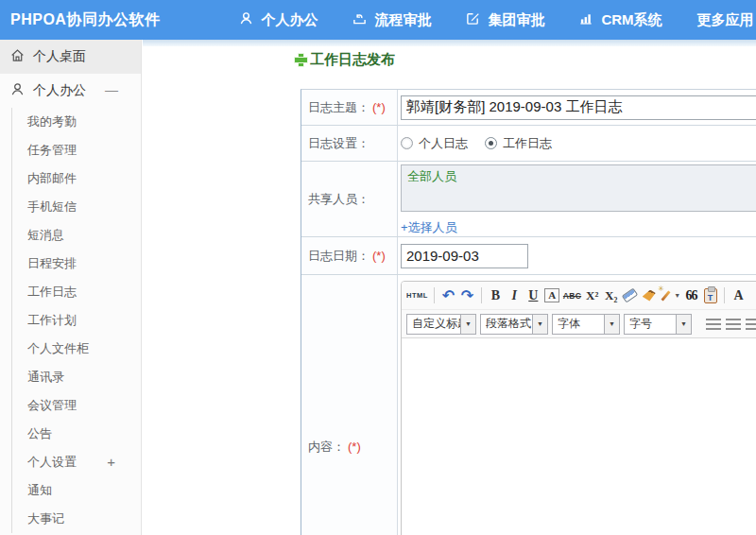  I want to click on eraser-button, so click(629, 295).